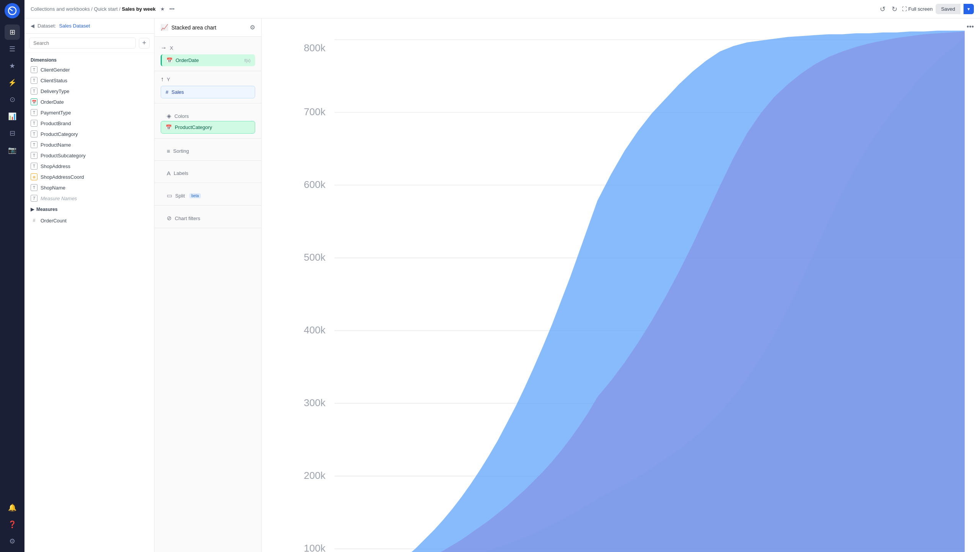 This screenshot has height=552, width=980. I want to click on saved-button: Saved, so click(948, 9).